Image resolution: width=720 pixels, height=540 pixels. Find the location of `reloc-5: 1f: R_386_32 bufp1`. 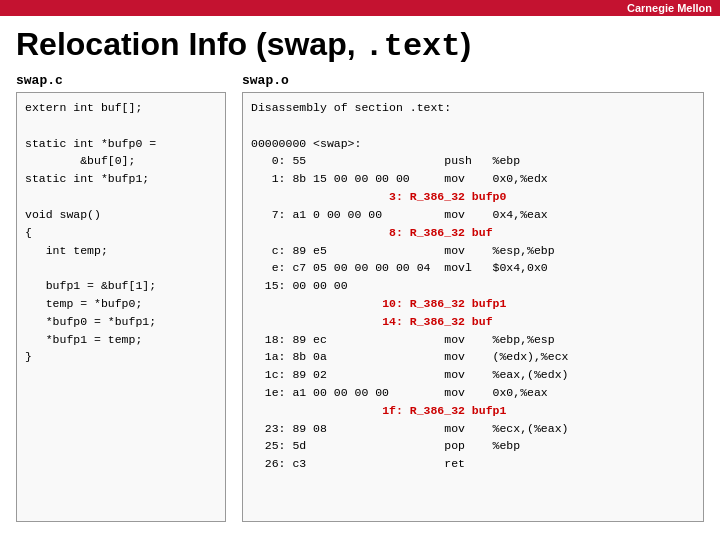

reloc-5: 1f: R_386_32 bufp1 is located at coordinates (444, 410).